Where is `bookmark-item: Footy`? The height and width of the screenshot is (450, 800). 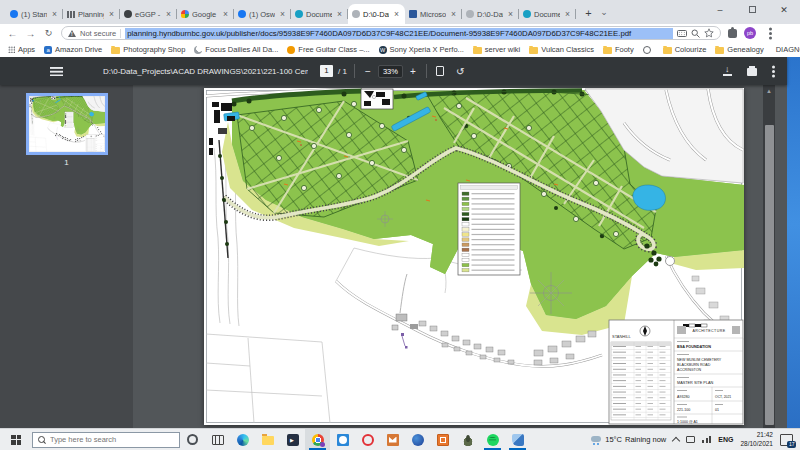
bookmark-item: Footy is located at coordinates (618, 50).